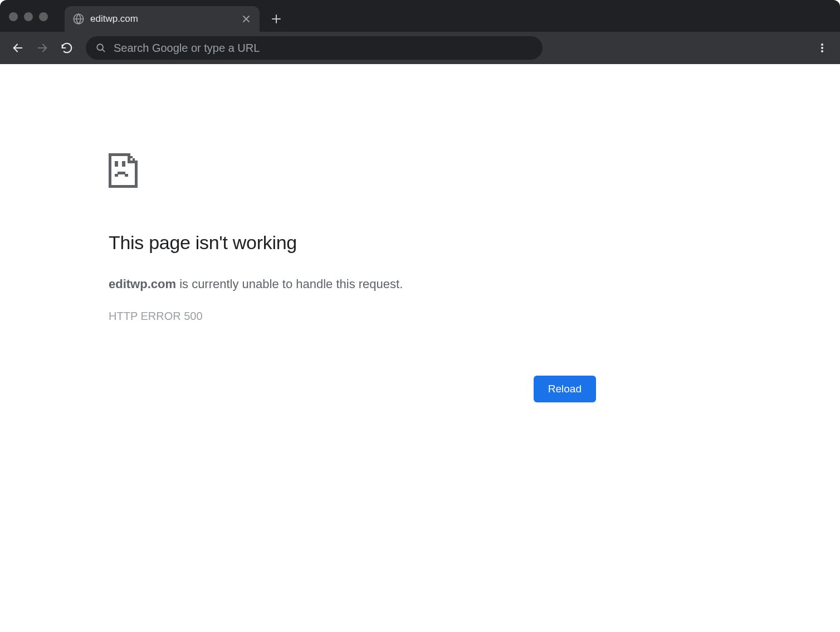  I want to click on sad-page-icon, so click(352, 172).